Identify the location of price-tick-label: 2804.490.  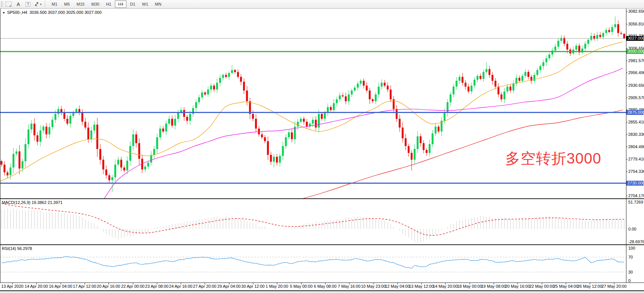
(636, 147).